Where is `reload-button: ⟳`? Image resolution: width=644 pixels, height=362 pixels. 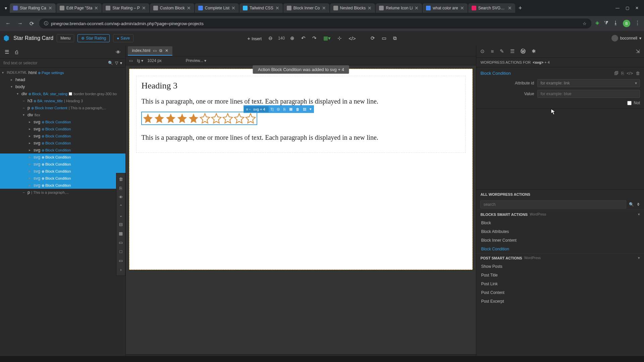
reload-button: ⟳ is located at coordinates (32, 23).